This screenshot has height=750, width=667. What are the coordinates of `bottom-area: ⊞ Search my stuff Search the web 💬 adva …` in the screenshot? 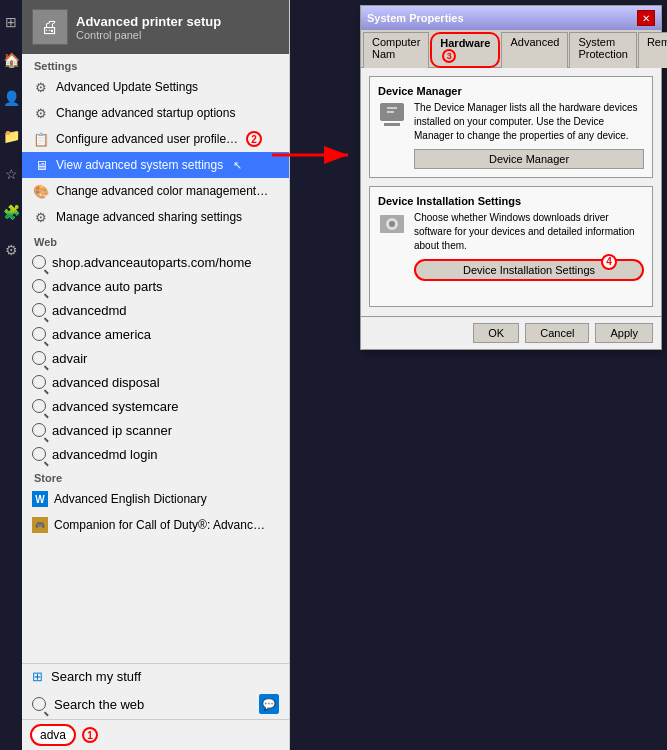 It's located at (156, 706).